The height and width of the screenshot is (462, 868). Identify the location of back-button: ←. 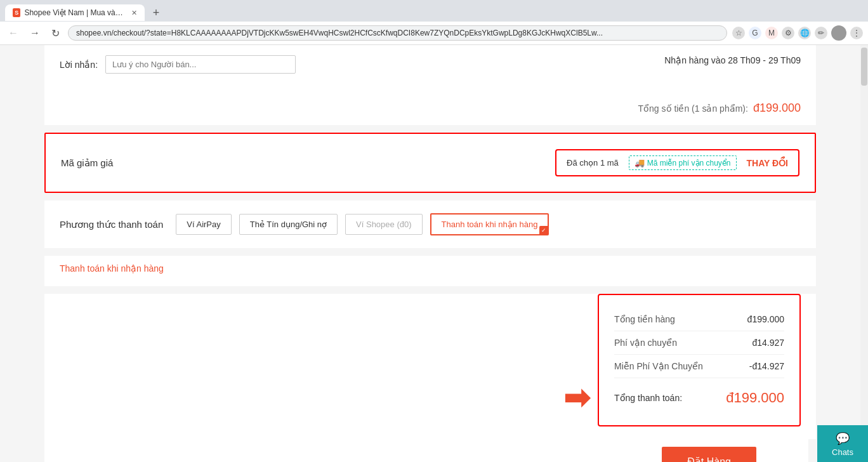
(13, 33).